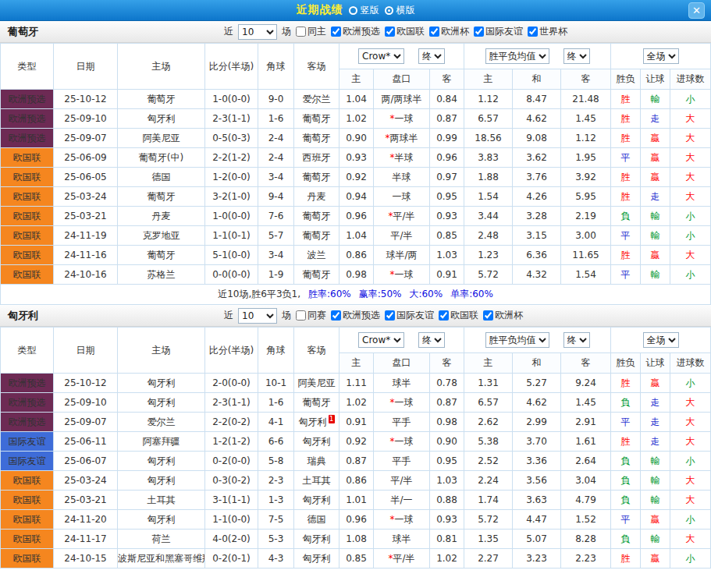 The width and height of the screenshot is (711, 588). I want to click on away-odds-cell: 0.88, so click(447, 501).